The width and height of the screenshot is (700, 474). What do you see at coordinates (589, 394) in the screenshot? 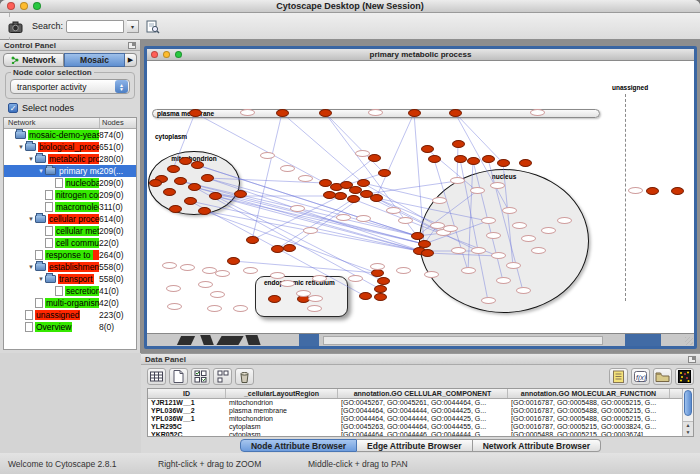
I see `table-column-header: annotation.GO MOLECULAR_FUNCTION` at bounding box center [589, 394].